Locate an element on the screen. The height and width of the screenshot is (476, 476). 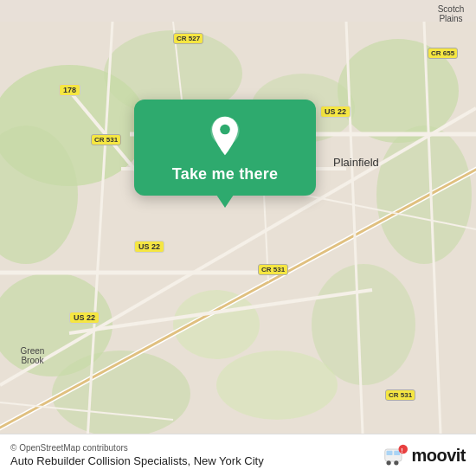
badge-cr527: CR 527 is located at coordinates (189, 38).